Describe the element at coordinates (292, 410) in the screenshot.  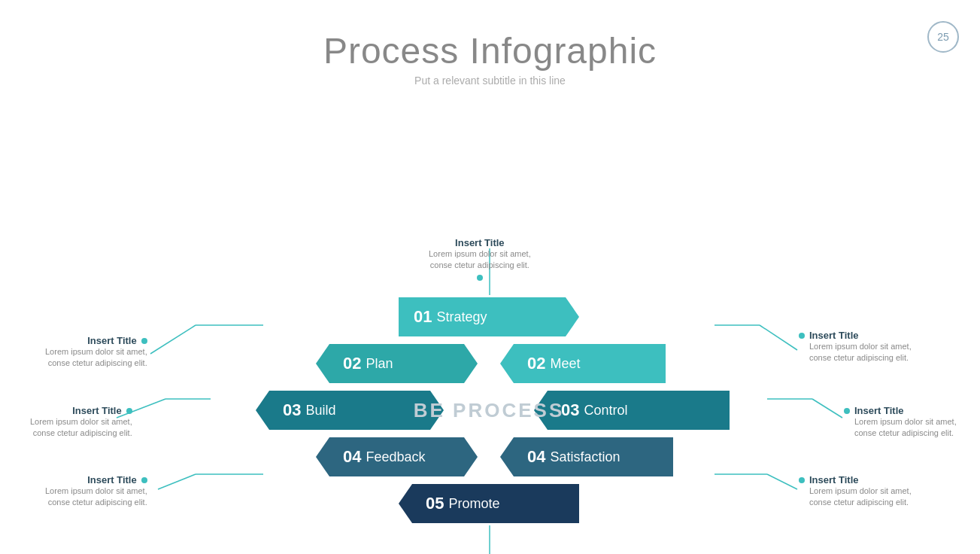
I see `banner-03-build-num: 03` at that location.